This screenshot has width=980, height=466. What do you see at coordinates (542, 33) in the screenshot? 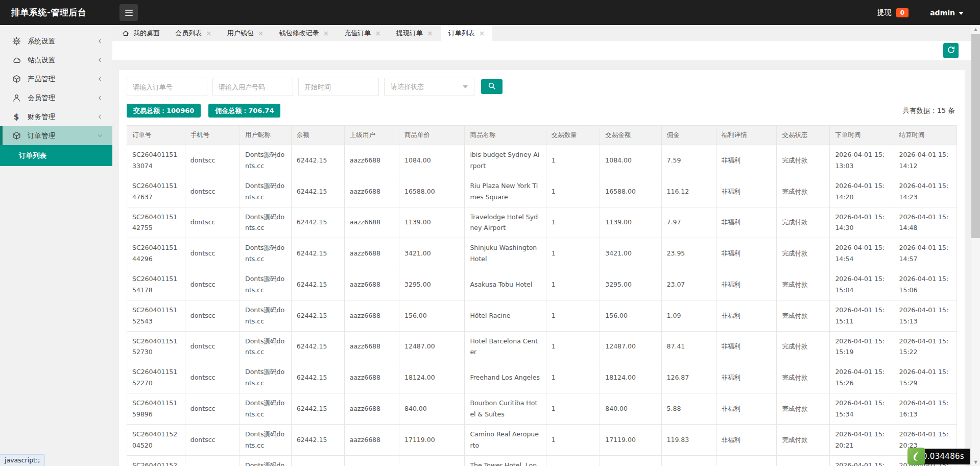
I see `tab-bar: 我的桌面会员列表×用户钱包×钱包修改记录×充值订单×提现订单×订单列表×` at bounding box center [542, 33].